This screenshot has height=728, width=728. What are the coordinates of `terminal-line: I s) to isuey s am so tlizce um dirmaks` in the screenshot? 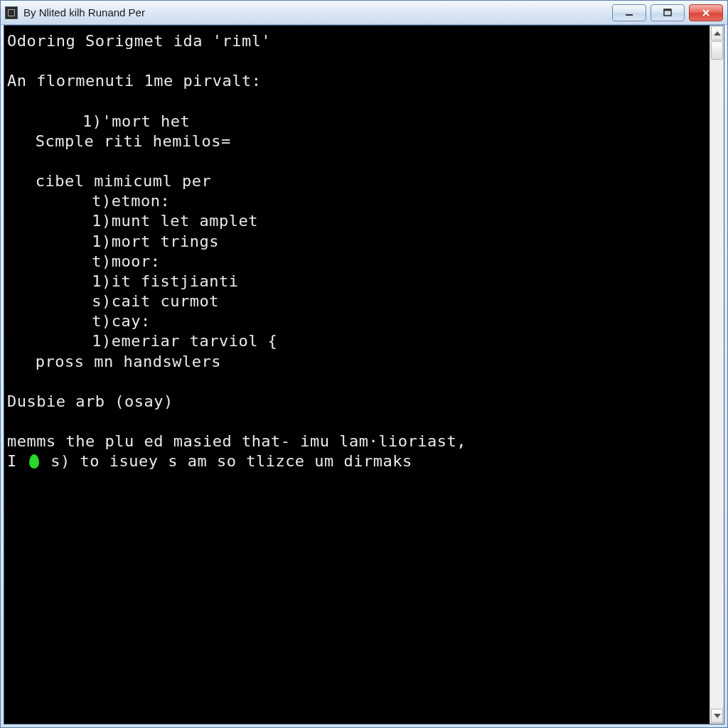 It's located at (355, 461).